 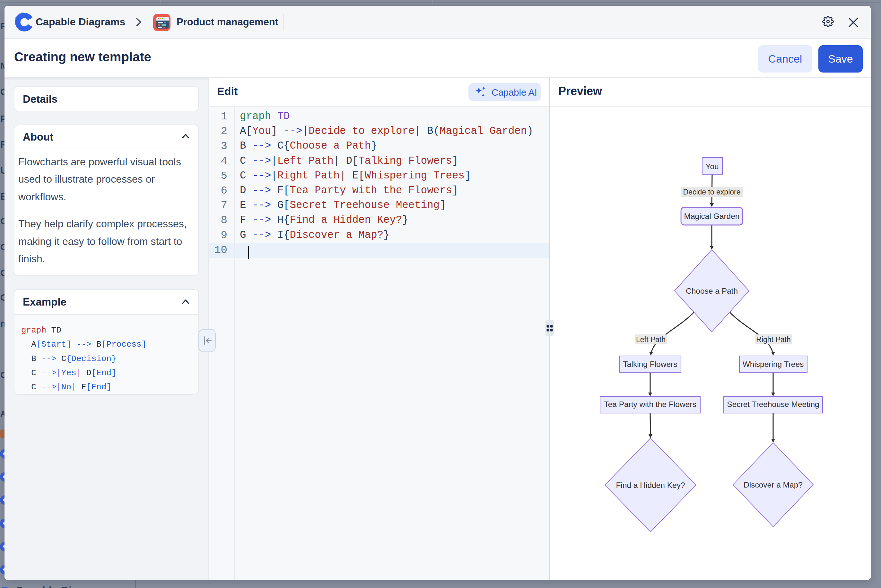 What do you see at coordinates (650, 404) in the screenshot?
I see `svg-text: Tea Party with the Flowers` at bounding box center [650, 404].